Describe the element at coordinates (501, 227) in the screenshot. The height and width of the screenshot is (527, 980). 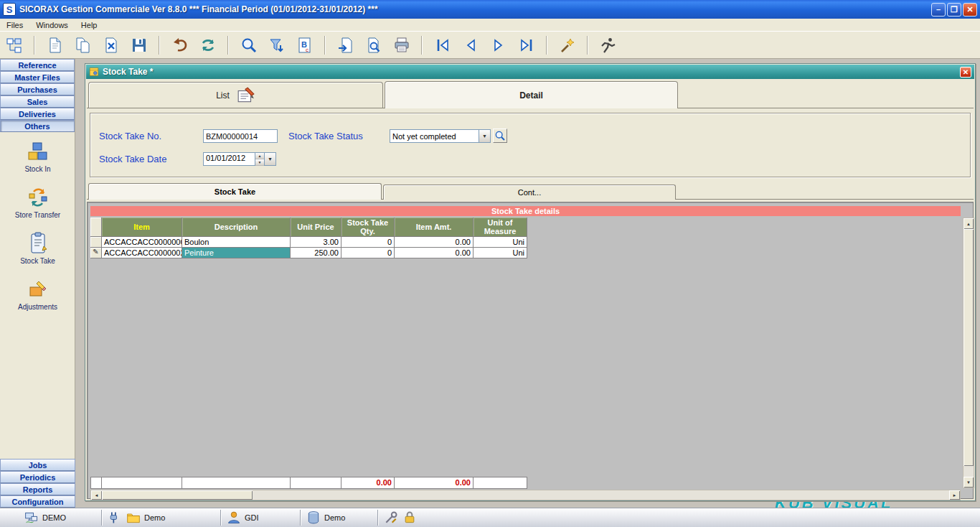
I see `column-header-unit-of-measure: Unit of Measure` at that location.